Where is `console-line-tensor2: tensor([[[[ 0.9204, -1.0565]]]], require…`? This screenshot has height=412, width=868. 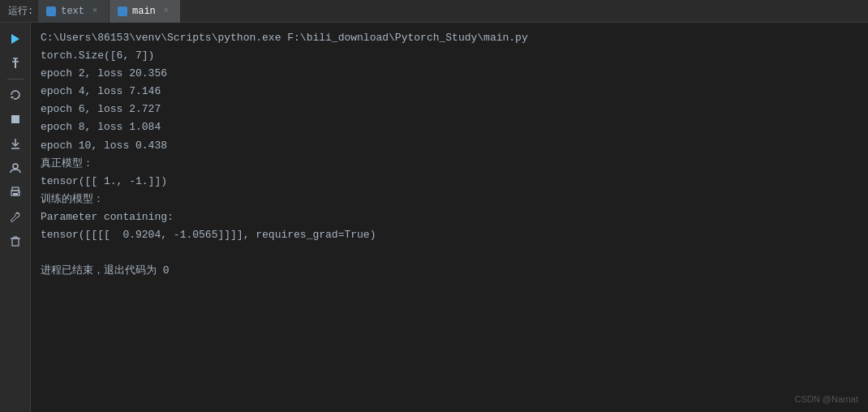 console-line-tensor2: tensor([[[[ 0.9204, -1.0565]]]], require… is located at coordinates (449, 235).